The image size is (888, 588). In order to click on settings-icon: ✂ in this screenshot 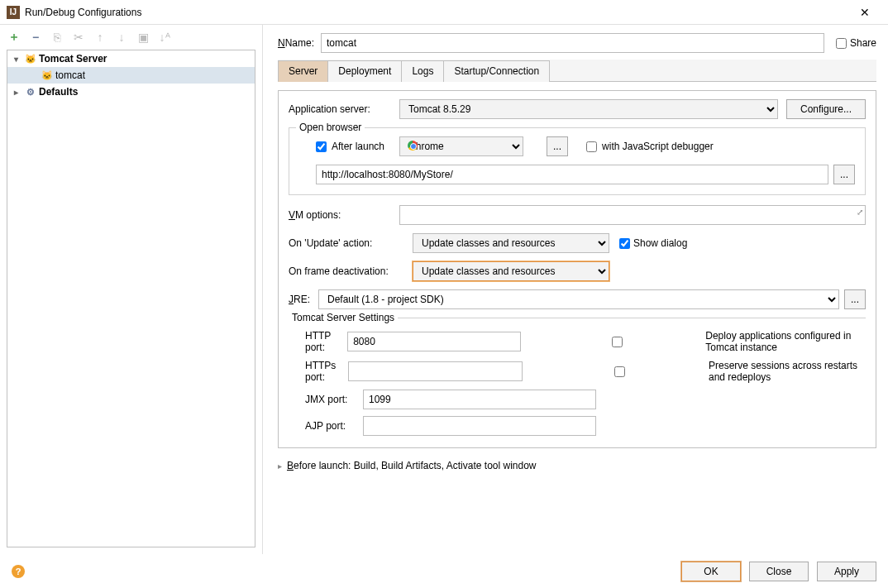, I will do `click(79, 37)`.